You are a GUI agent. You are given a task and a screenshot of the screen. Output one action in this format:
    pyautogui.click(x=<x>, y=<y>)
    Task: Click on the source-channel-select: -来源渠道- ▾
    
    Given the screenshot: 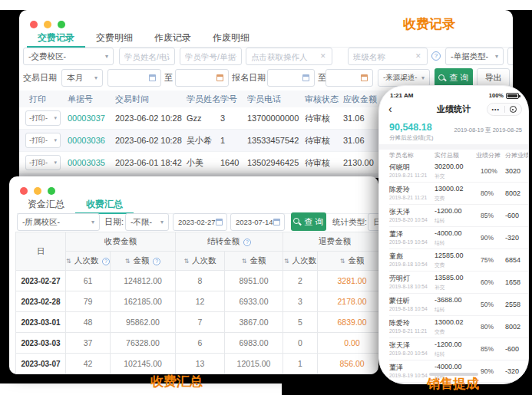 What is the action you would take?
    pyautogui.click(x=404, y=78)
    